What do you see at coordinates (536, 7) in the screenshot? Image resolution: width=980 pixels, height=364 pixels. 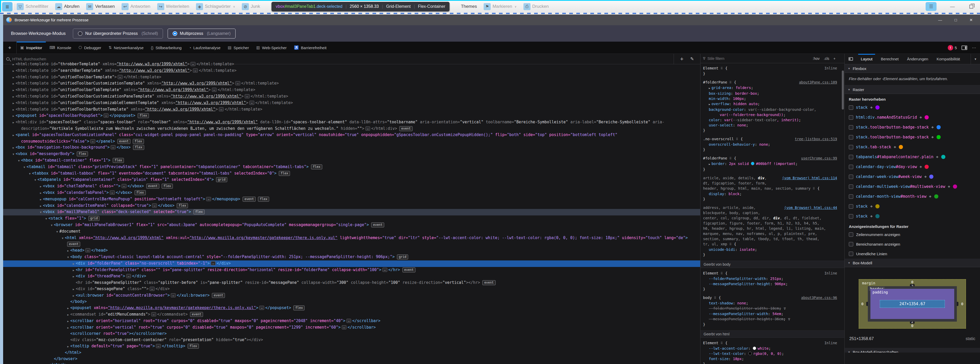 I see `toolbar-button-print: ⎙Drucken` at bounding box center [536, 7].